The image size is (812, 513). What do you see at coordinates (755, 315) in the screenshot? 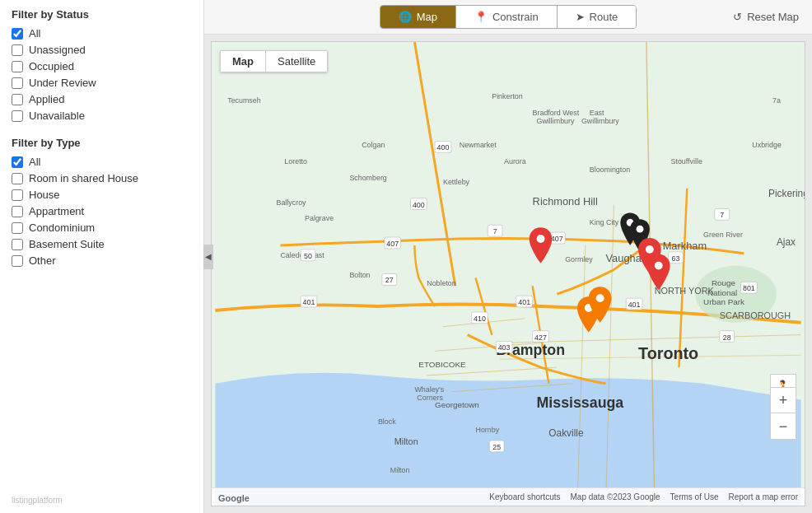
I see `svg-text: SCARBOROUGH` at bounding box center [755, 315].